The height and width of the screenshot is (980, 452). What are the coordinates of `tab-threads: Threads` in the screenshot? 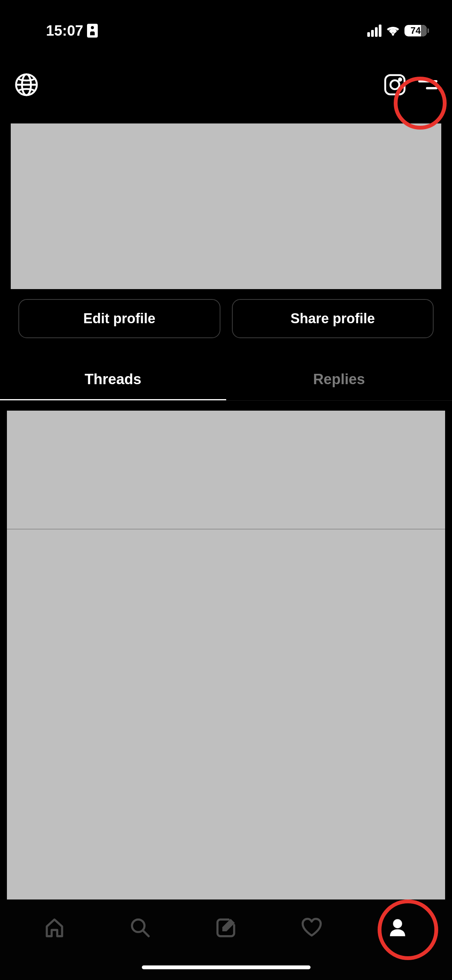 It's located at (113, 381).